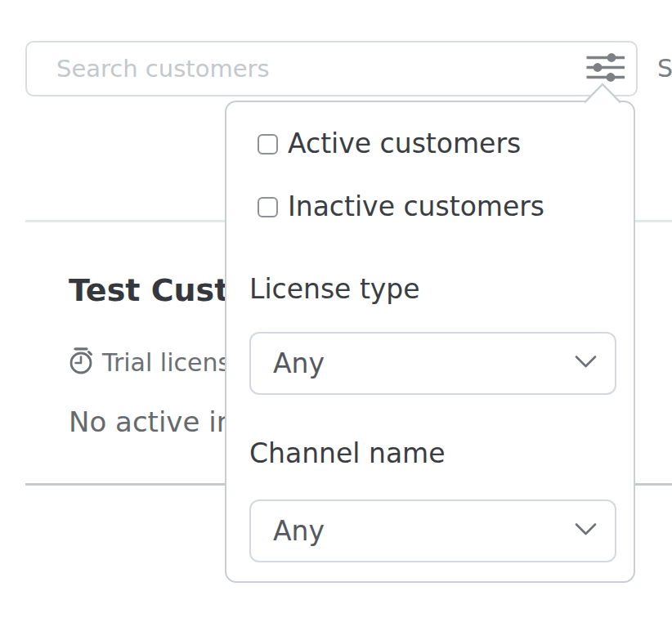  Describe the element at coordinates (149, 290) in the screenshot. I see `customer-title: Test Cust` at that location.